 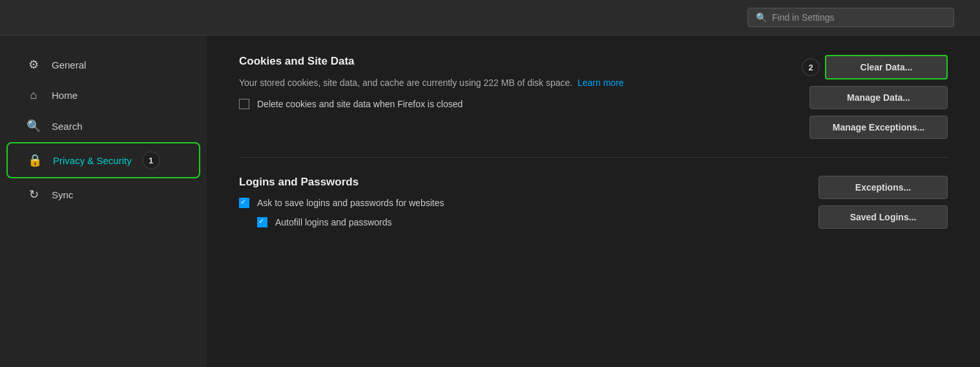 I want to click on find-in-settings-input, so click(x=859, y=17).